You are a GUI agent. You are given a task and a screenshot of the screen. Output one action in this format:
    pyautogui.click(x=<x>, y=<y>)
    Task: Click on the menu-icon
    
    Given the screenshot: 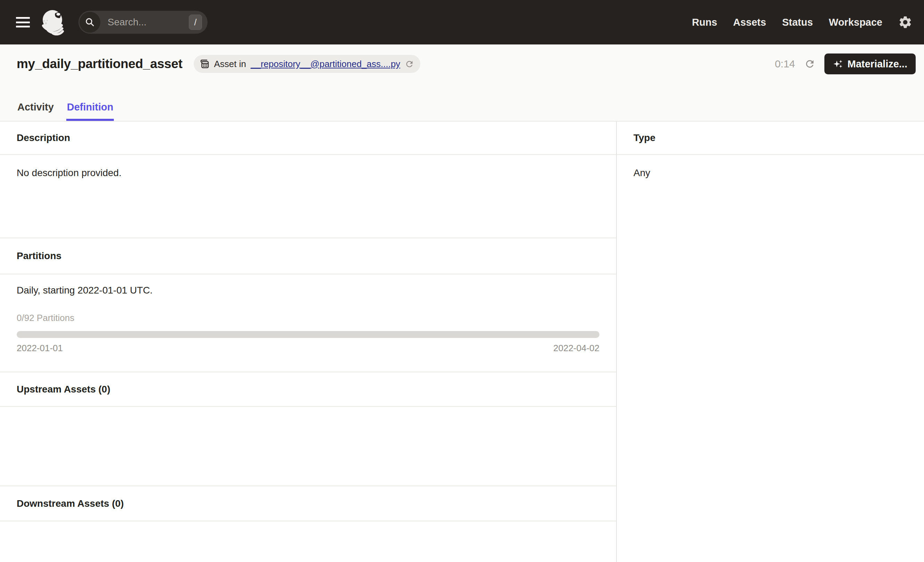 What is the action you would take?
    pyautogui.click(x=23, y=22)
    